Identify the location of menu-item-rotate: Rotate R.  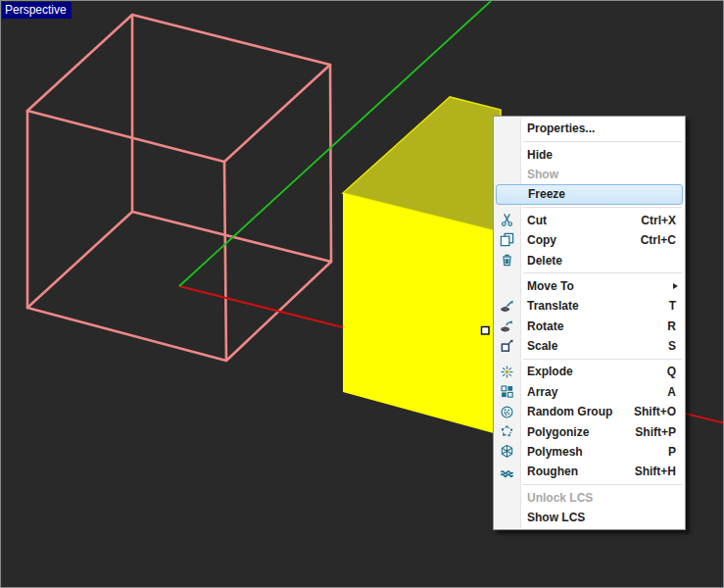
(590, 326).